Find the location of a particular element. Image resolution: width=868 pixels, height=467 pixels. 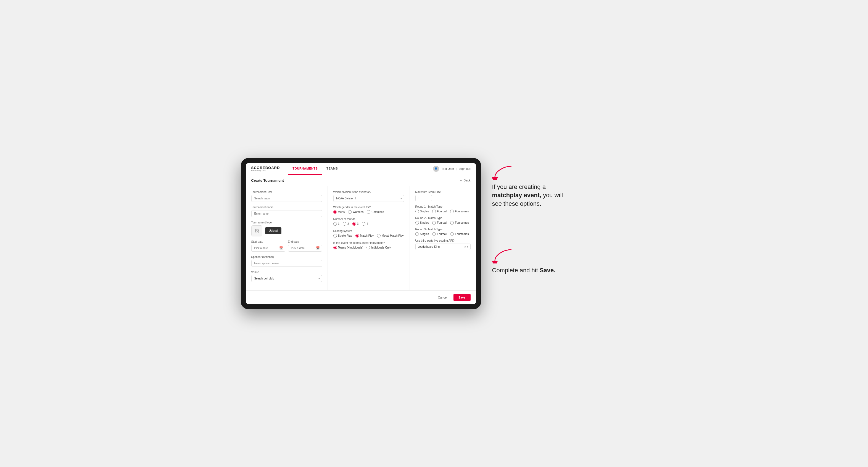

tournament-name-input is located at coordinates (287, 214).